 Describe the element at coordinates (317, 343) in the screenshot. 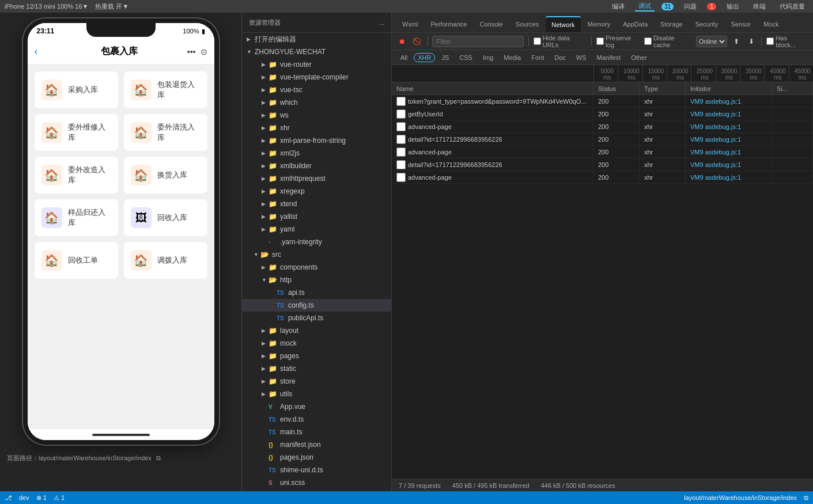

I see `tree-item-mock: ▶📁mock` at that location.